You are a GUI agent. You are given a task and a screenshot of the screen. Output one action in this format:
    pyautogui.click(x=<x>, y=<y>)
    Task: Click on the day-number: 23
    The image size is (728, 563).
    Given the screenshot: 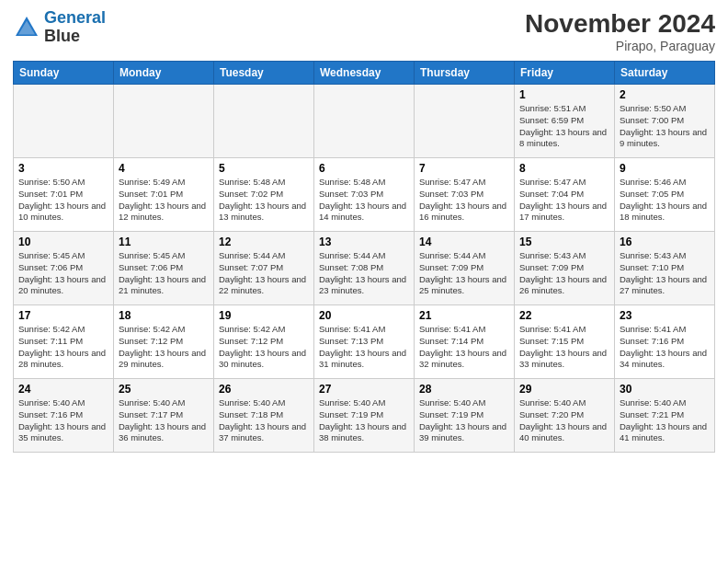 What is the action you would take?
    pyautogui.click(x=665, y=316)
    